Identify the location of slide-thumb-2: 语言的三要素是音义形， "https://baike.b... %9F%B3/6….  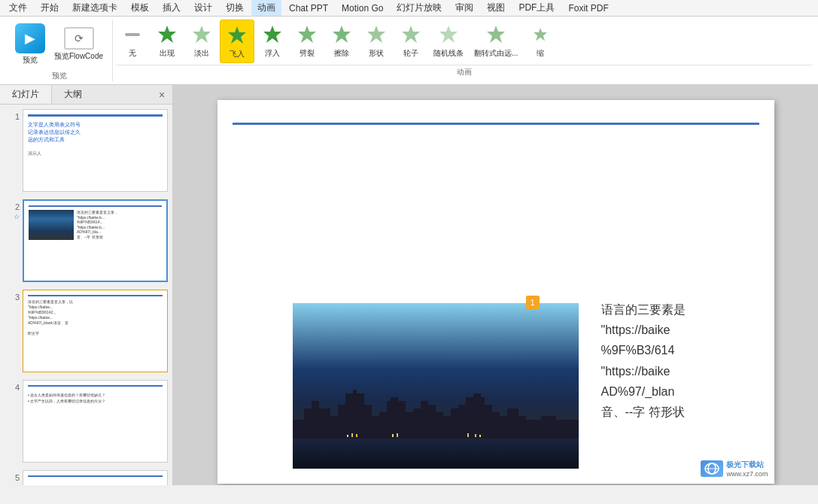
(95, 241).